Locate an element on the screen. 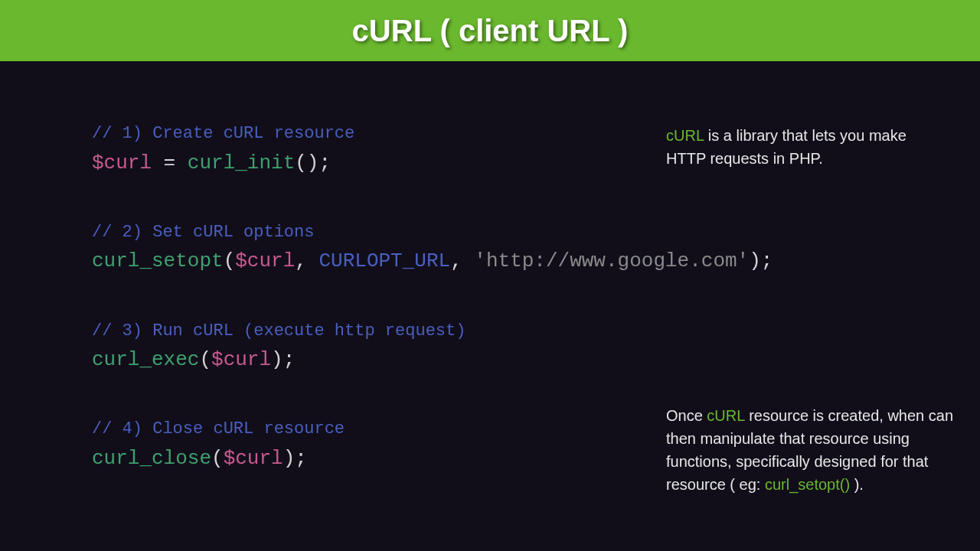 This screenshot has height=551, width=980. code-line-2: curl_setopt($curl, CURLOPT_URL, 'http://… is located at coordinates (432, 262).